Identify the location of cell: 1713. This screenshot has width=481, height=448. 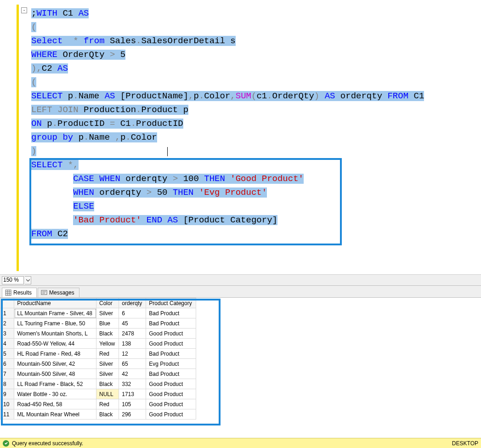
(132, 394).